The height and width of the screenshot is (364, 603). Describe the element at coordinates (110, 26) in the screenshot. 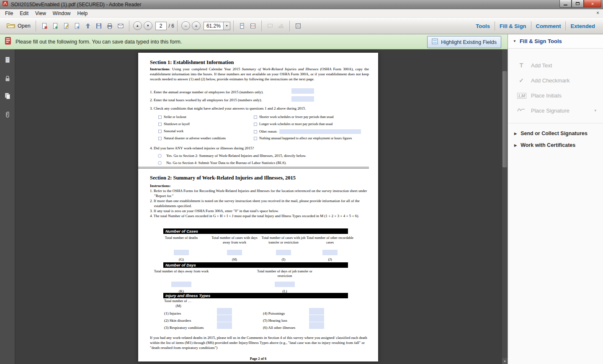

I see `print-button` at that location.